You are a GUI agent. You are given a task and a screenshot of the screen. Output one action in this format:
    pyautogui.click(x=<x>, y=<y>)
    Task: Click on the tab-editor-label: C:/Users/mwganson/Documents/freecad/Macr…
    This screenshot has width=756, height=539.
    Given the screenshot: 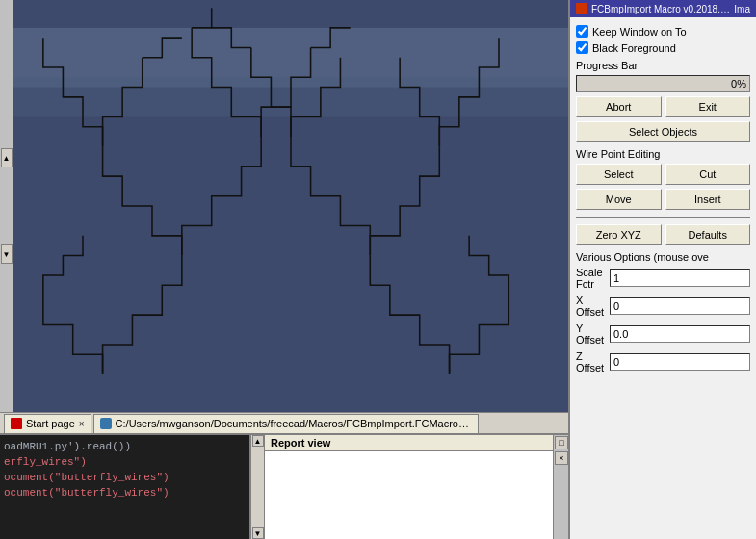 What is the action you would take?
    pyautogui.click(x=294, y=424)
    